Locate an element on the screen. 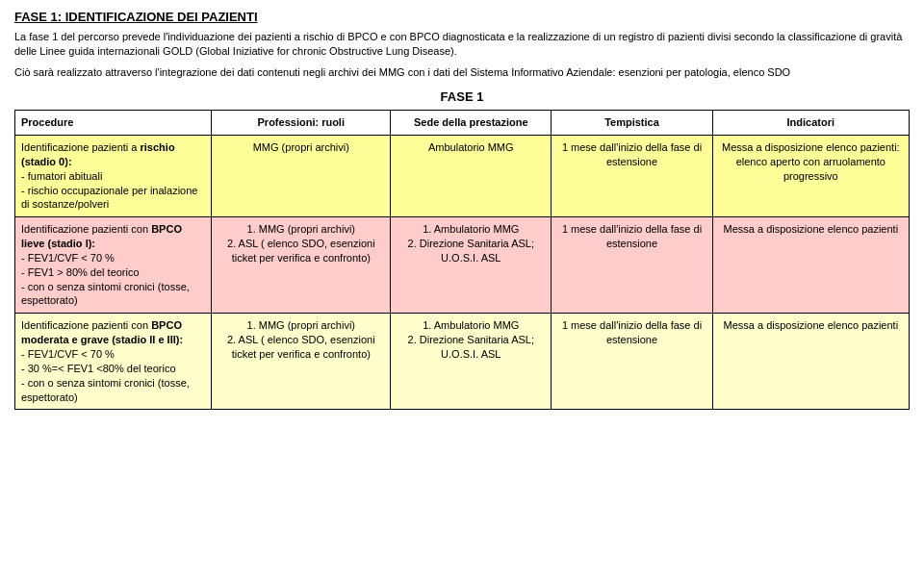 The height and width of the screenshot is (580, 924). sede-cell-1: Ambulatorio MMG is located at coordinates (472, 177).